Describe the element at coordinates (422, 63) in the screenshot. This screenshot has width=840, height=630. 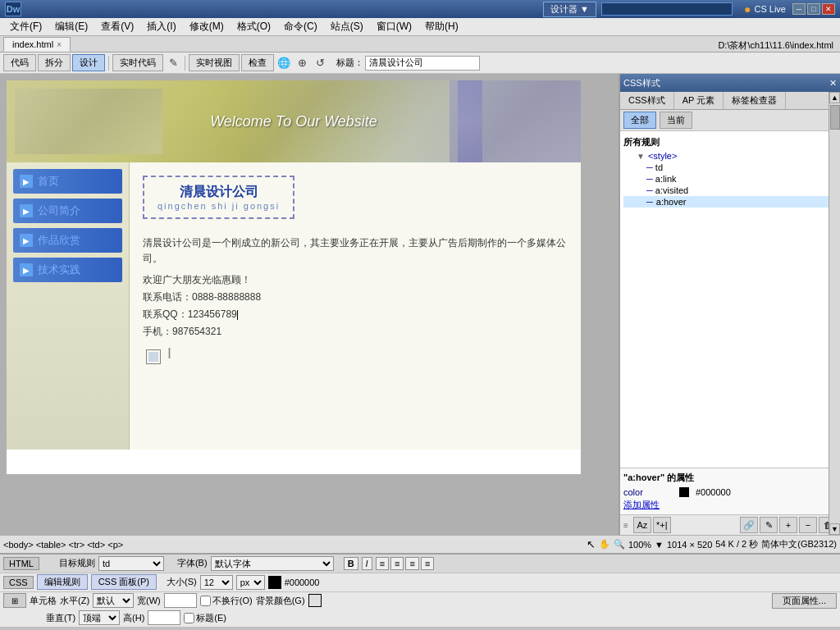
I see `title-input` at that location.